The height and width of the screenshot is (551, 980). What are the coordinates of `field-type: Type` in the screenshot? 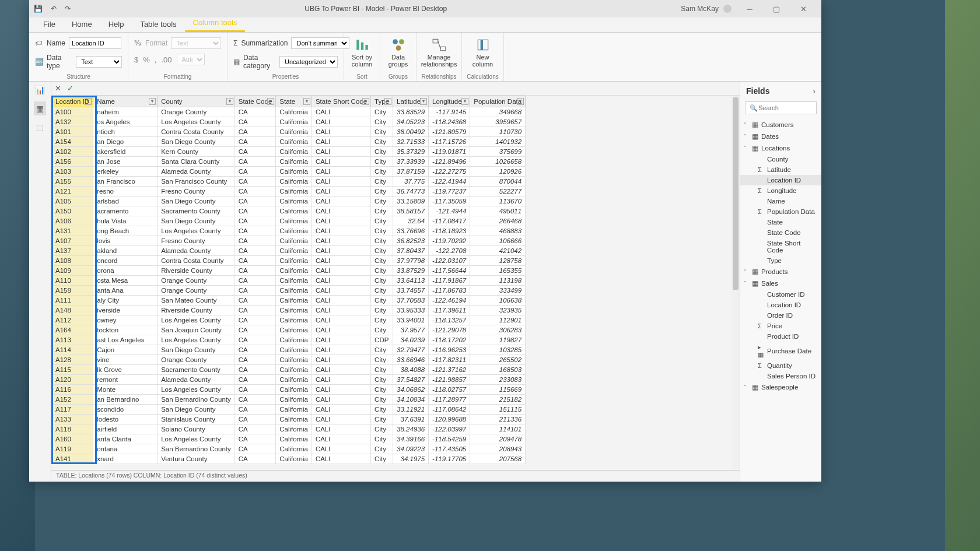 It's located at (780, 261).